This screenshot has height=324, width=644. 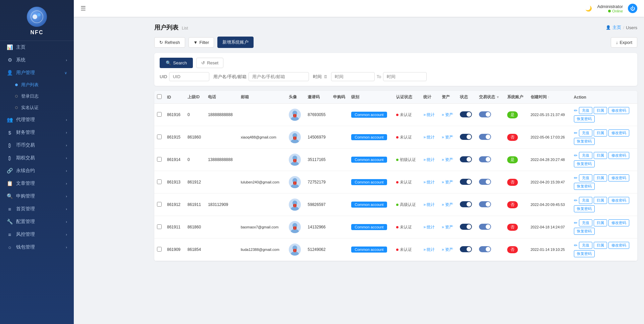 I want to click on modify-pwd-btn-1: 修改密码, so click(x=619, y=133).